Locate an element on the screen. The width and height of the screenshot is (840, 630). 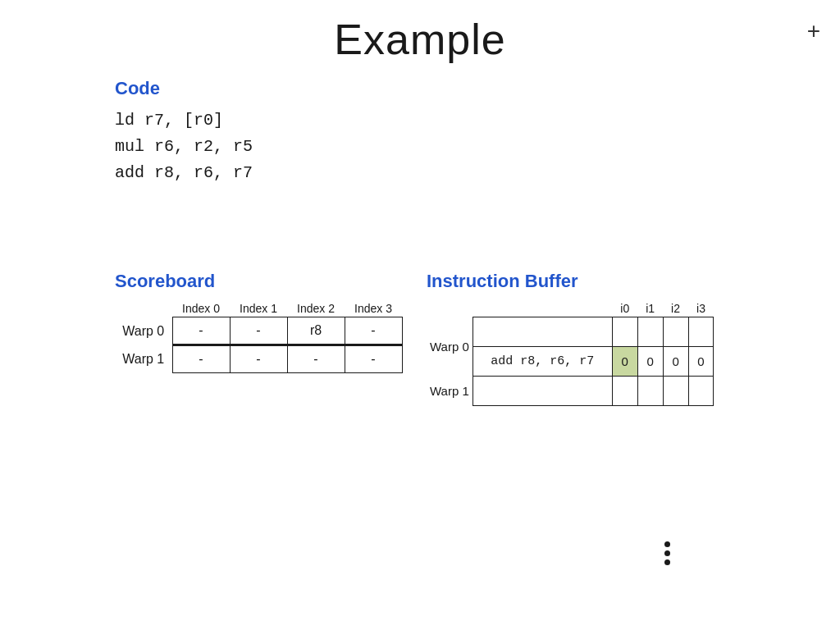
ibuf-warp0-r0-instr is located at coordinates (542, 332).